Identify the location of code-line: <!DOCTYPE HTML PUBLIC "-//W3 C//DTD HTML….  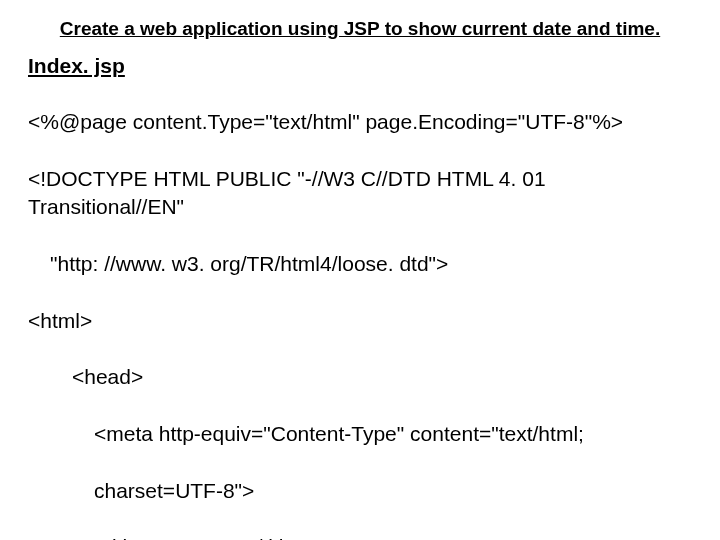
(360, 194).